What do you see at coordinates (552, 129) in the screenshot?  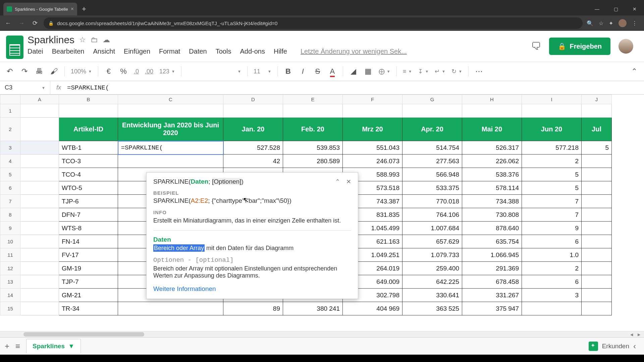 I see `header-month: Jun 20` at bounding box center [552, 129].